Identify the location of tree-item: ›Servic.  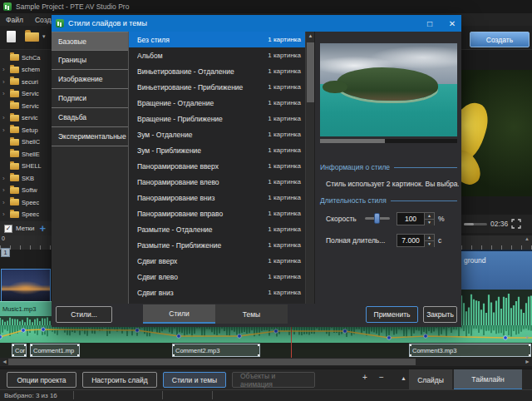
(26, 95).